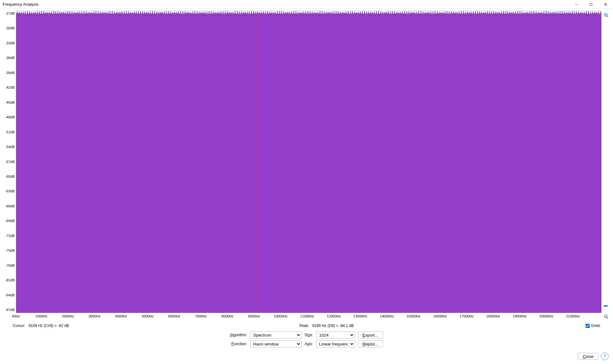 This screenshot has width=613, height=364. Describe the element at coordinates (10, 58) in the screenshot. I see `y-tick: -36dB` at that location.